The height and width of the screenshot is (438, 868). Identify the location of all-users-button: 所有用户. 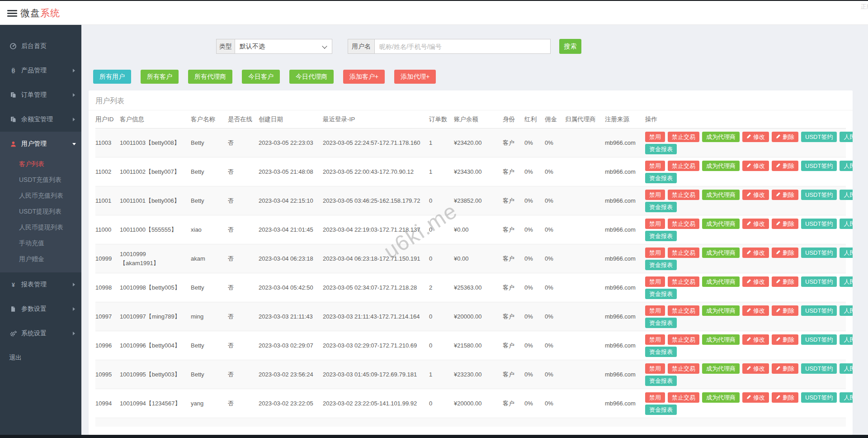
(112, 77).